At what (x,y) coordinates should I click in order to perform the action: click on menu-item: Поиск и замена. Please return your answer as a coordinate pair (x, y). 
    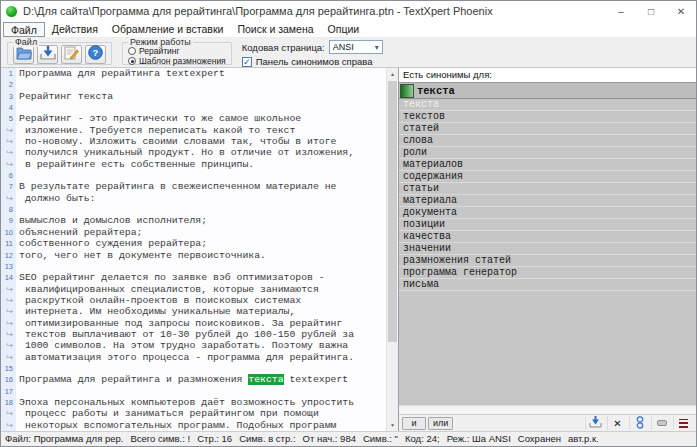
    Looking at the image, I should click on (275, 30).